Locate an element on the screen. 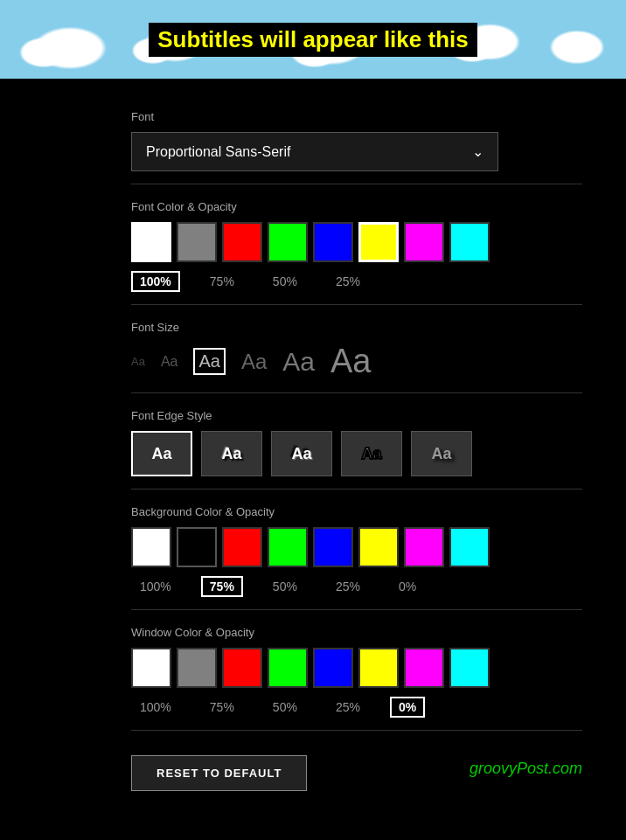 The height and width of the screenshot is (840, 626). swatch-gray is located at coordinates (197, 242).